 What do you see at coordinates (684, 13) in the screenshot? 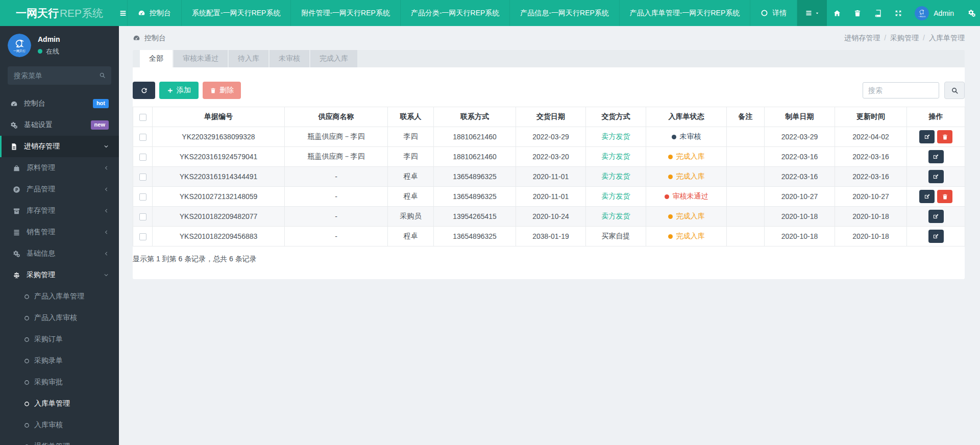
I see `navbar-tab-5: 产品入库单管理-一网天行REP系统` at bounding box center [684, 13].